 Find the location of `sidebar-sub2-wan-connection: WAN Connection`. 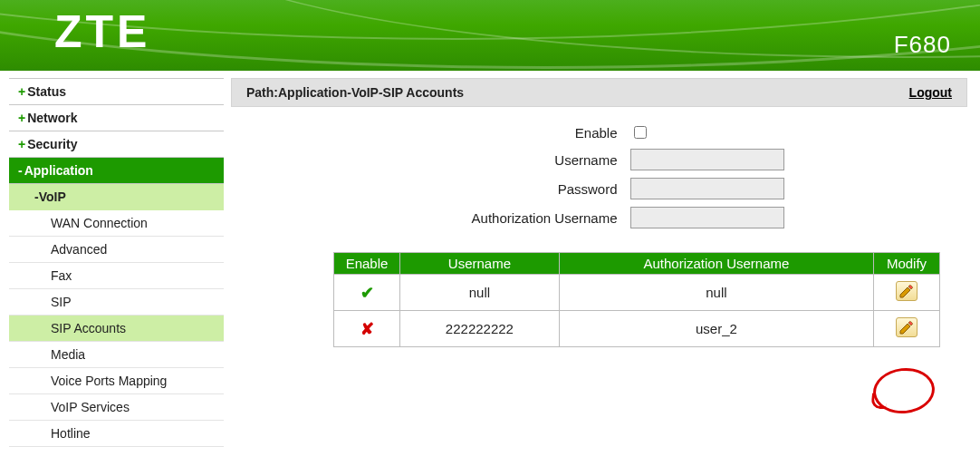

sidebar-sub2-wan-connection: WAN Connection is located at coordinates (116, 223).